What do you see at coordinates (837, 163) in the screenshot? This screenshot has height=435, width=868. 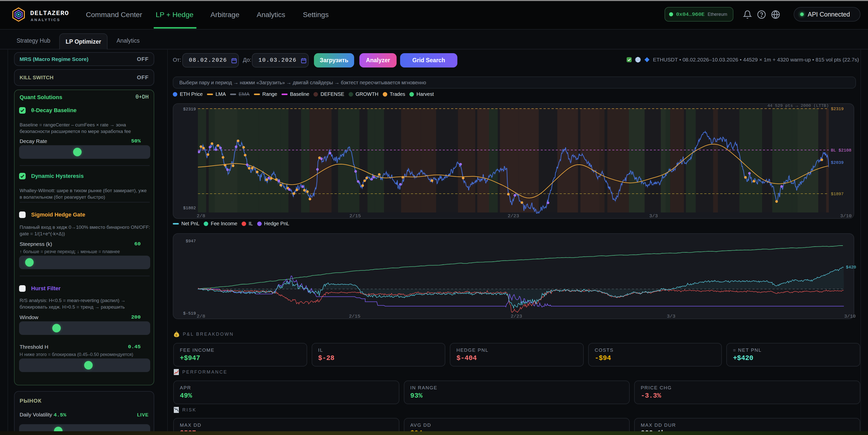 I see `svg-text: $2039` at bounding box center [837, 163].